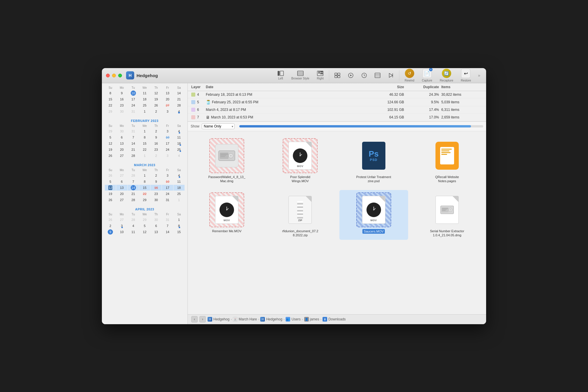 The image size is (588, 392). I want to click on minimize-button, so click(114, 76).